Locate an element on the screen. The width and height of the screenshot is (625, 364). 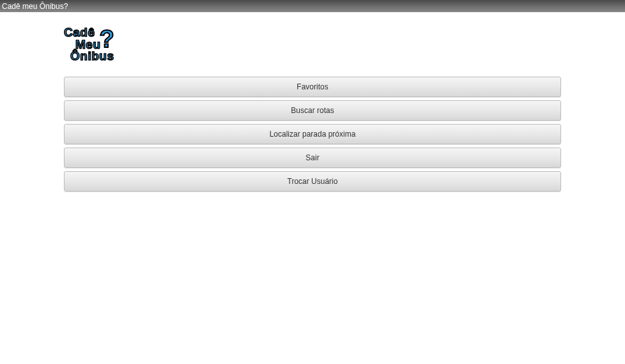
app-title: Cadê meu Ônibus? is located at coordinates (35, 6).